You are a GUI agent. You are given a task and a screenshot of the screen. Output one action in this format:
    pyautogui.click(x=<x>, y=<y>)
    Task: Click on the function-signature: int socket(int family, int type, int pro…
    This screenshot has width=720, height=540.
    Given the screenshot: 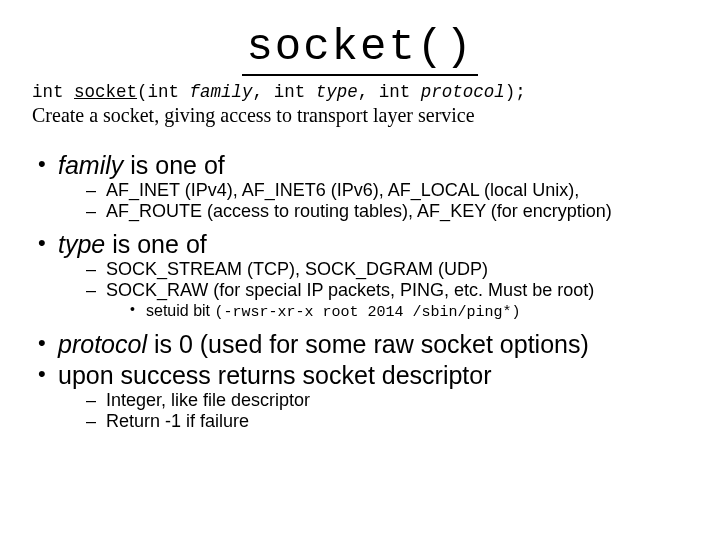 What is the action you would take?
    pyautogui.click(x=360, y=92)
    